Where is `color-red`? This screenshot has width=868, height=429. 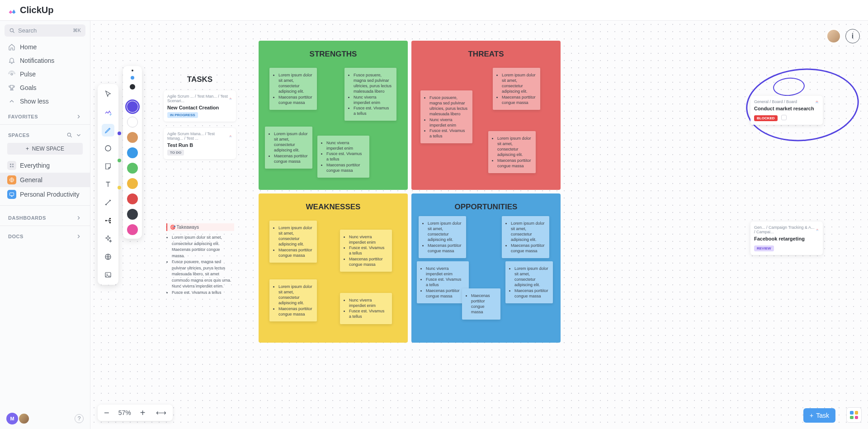
color-red is located at coordinates (132, 199).